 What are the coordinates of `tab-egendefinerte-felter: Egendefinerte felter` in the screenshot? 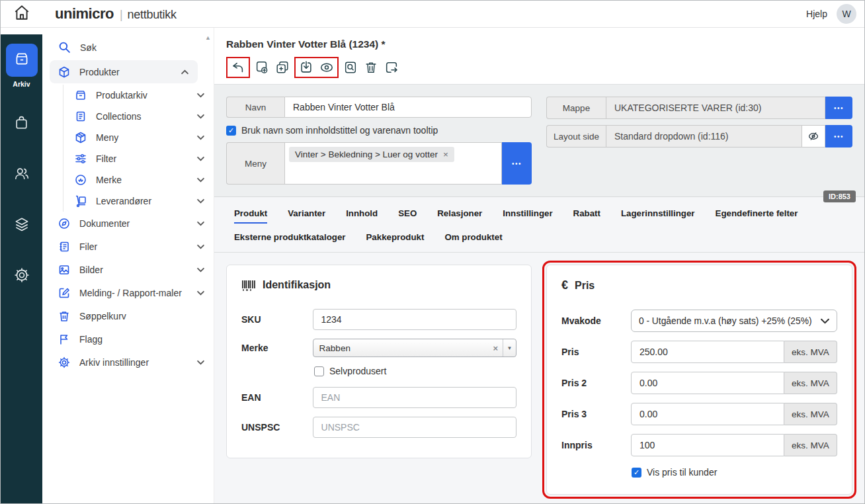 It's located at (757, 216).